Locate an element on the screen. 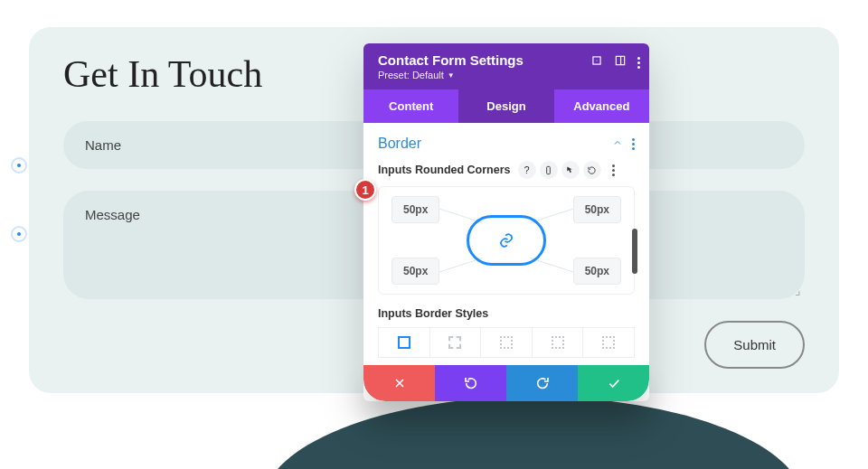  message-placeholder: Message is located at coordinates (112, 215).